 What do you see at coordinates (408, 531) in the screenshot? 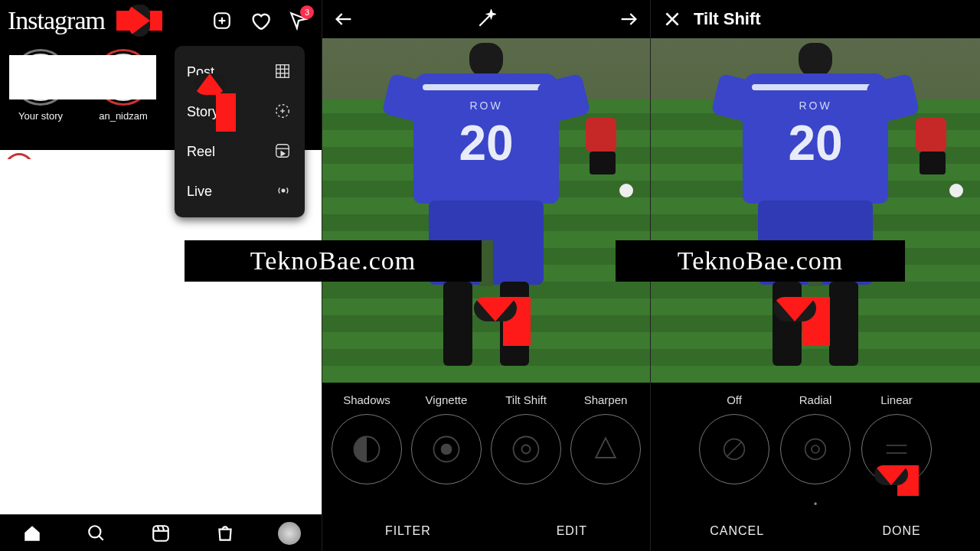
I see `tab-filter: FILTER` at bounding box center [408, 531].